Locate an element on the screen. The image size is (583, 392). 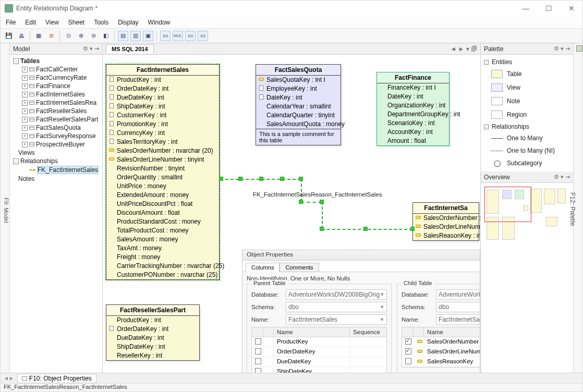
maximize-button: ☐ is located at coordinates (549, 8).